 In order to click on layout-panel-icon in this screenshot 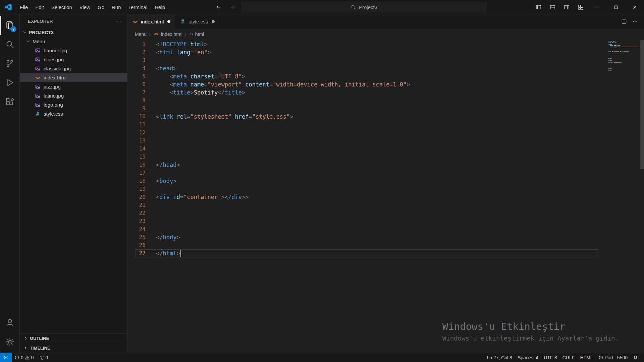, I will do `click(552, 7)`.